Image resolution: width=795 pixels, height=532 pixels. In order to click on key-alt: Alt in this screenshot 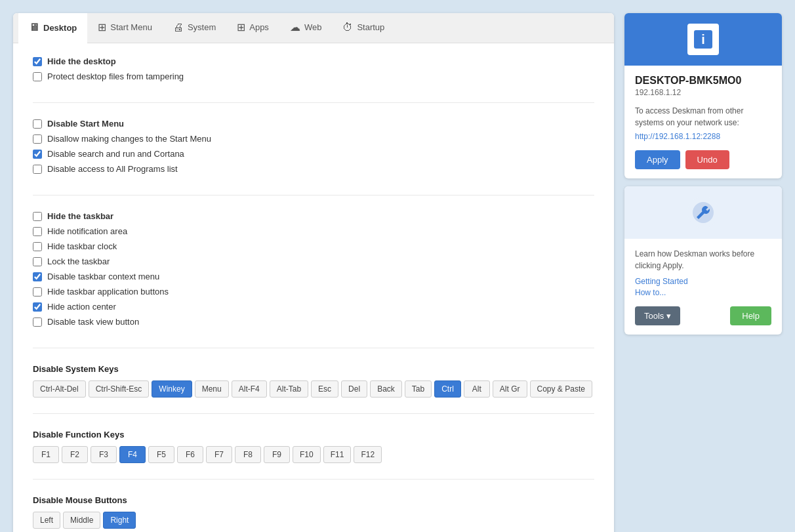, I will do `click(477, 389)`.